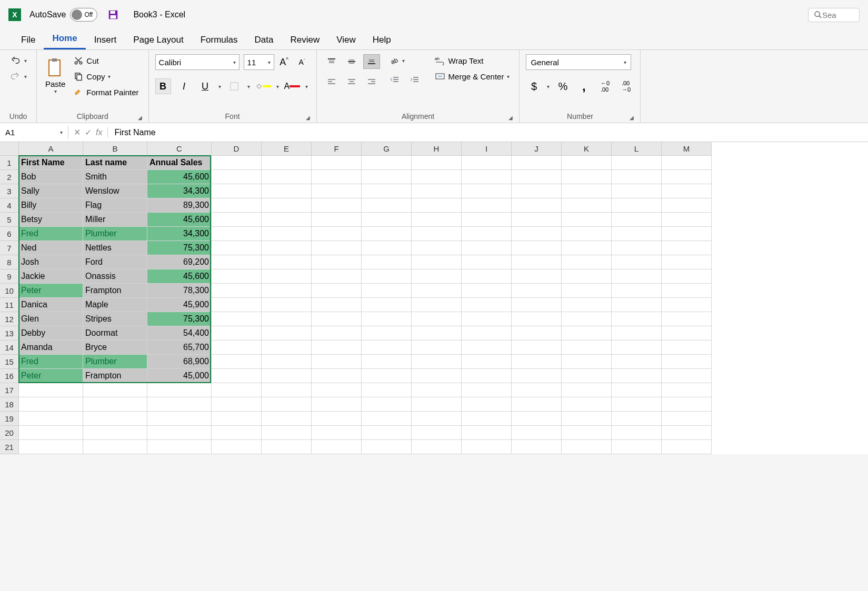  I want to click on cell-E13, so click(286, 334).